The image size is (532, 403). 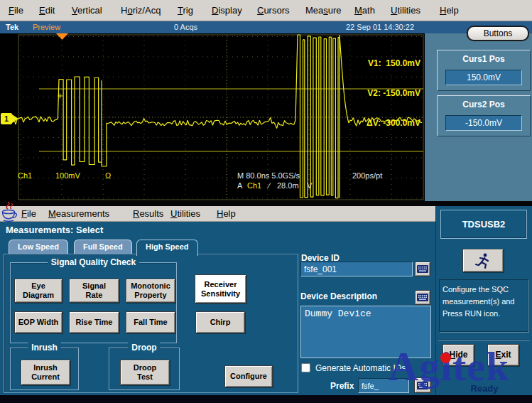 I want to click on chirp-button: Chirp, so click(x=220, y=323).